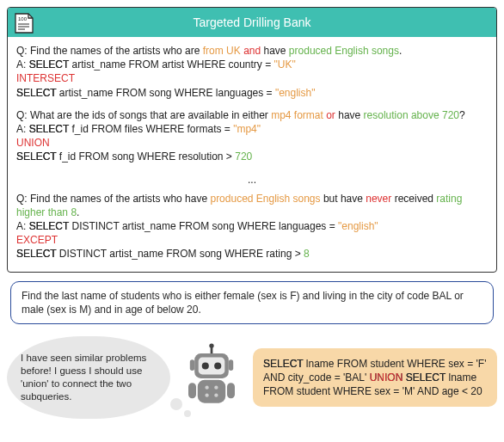 This screenshot has width=504, height=442. What do you see at coordinates (114, 199) in the screenshot?
I see `q-text: Q: Find the names of the artists who hav…` at bounding box center [114, 199].